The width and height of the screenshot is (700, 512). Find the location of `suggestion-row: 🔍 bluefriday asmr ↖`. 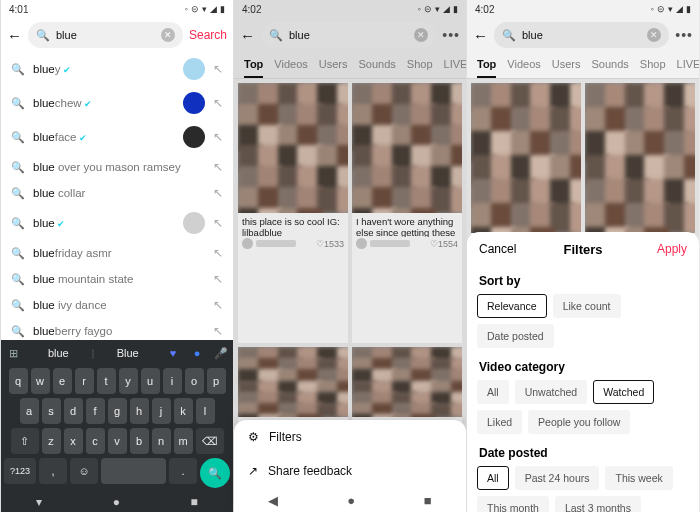

suggestion-row: 🔍 bluefriday asmr ↖ is located at coordinates (117, 253).